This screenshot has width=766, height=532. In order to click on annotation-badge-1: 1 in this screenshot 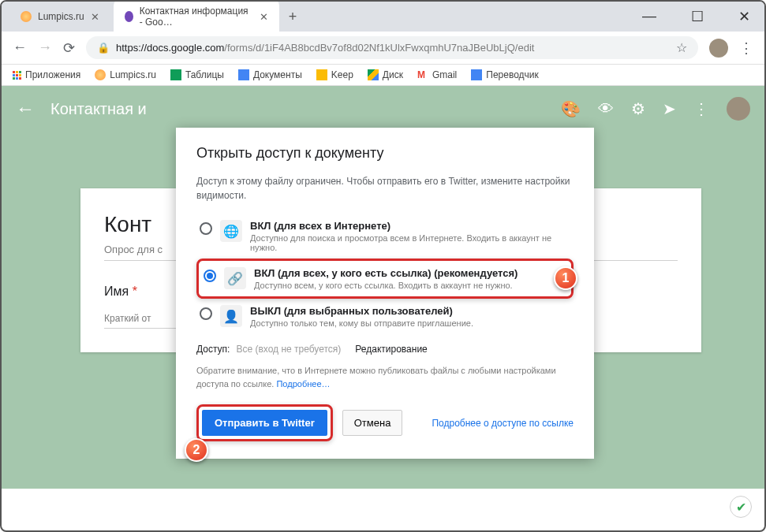, I will do `click(566, 278)`.